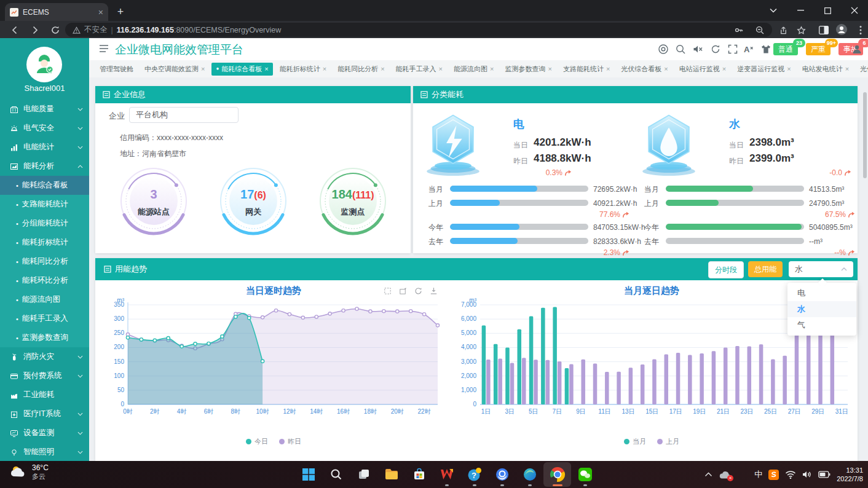 The image size is (868, 488). Describe the element at coordinates (807, 474) in the screenshot. I see `volume-icon` at that location.